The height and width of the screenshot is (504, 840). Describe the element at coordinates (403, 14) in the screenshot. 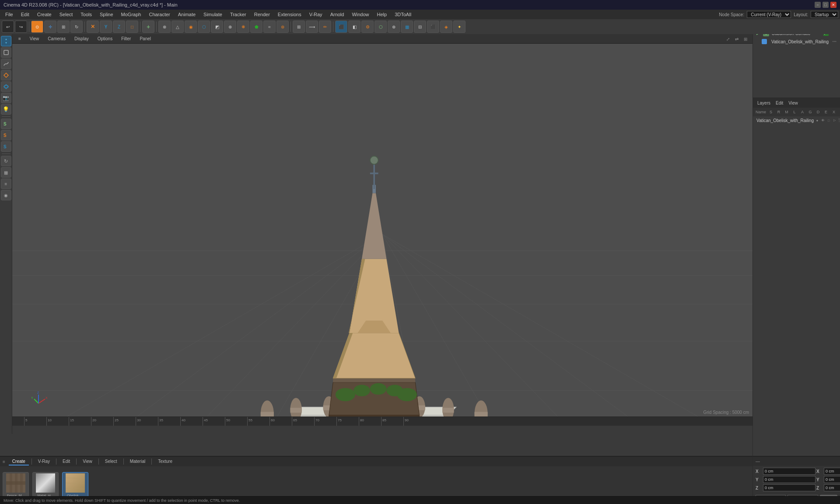

I see `menu-3dtoall: 3DToAll` at that location.